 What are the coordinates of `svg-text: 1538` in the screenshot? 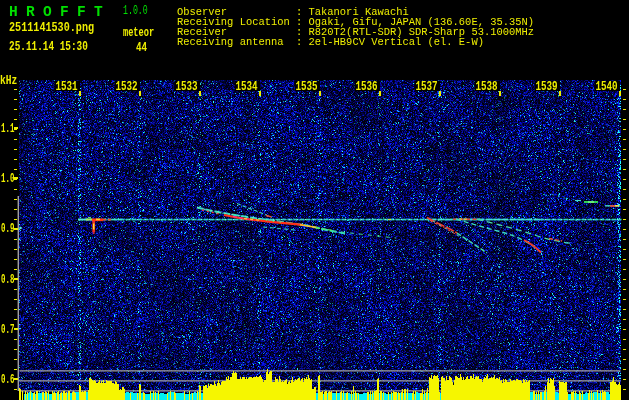 It's located at (487, 86).